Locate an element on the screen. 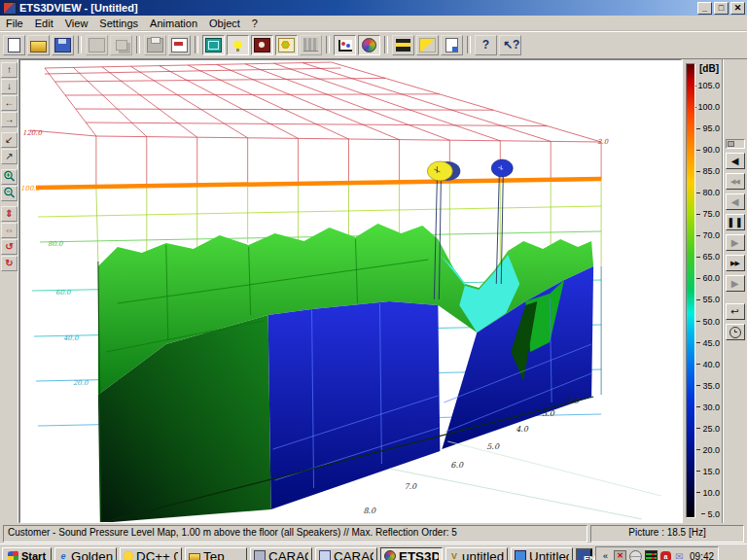 The image size is (747, 560). taskbar-task-tep: Tep is located at coordinates (216, 554).